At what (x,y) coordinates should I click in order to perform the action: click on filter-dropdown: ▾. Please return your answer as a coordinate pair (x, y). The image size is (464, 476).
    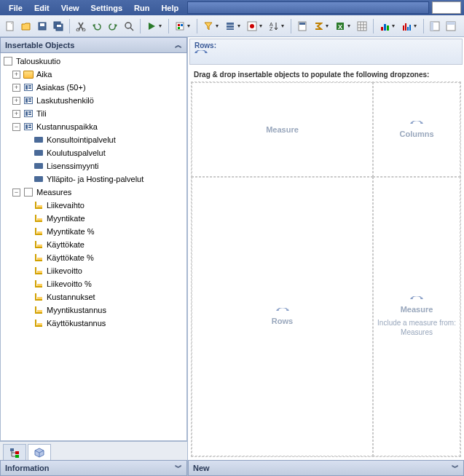
    Looking at the image, I should click on (211, 26).